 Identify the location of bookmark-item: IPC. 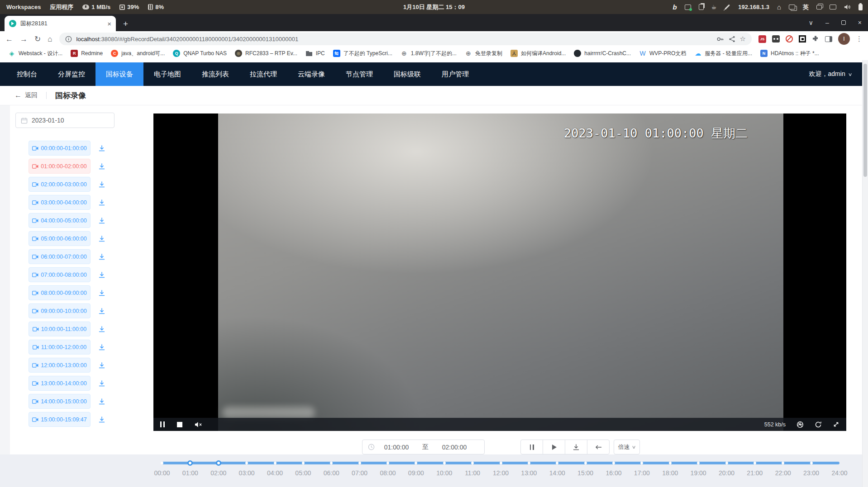
(315, 53).